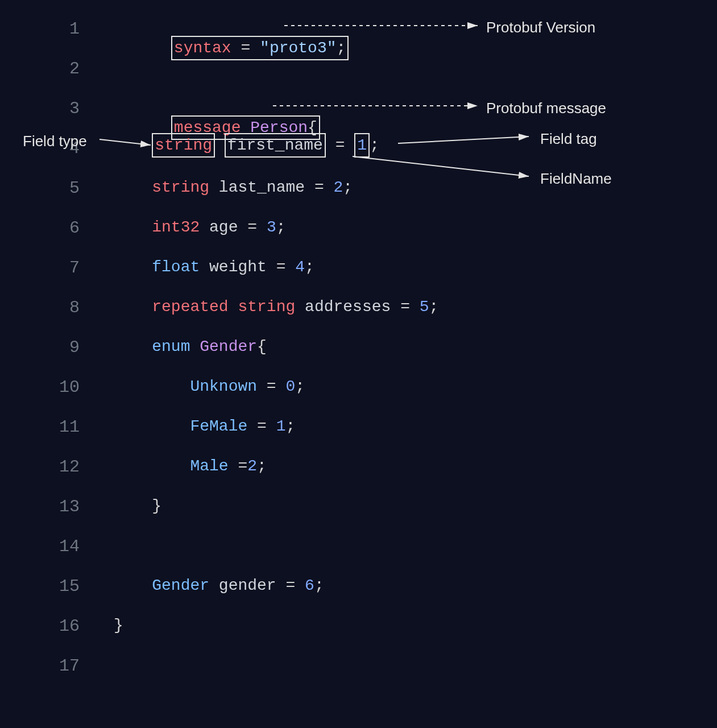 The width and height of the screenshot is (717, 728). What do you see at coordinates (209, 387) in the screenshot?
I see `code-line-10: Unknown = 0;` at bounding box center [209, 387].